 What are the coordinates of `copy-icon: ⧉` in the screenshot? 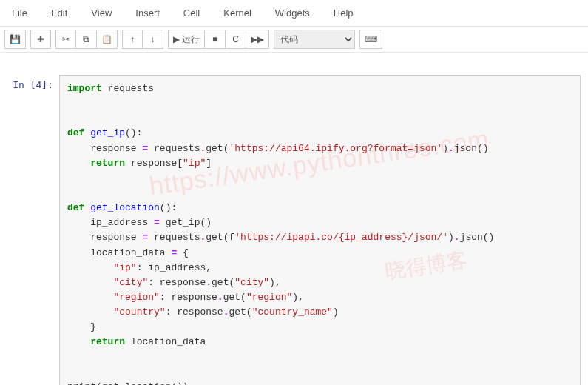 It's located at (86, 39).